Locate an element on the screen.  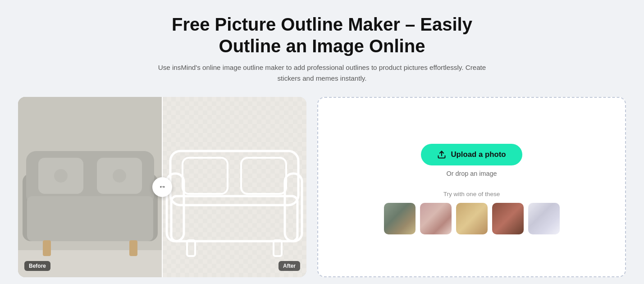
resize-icon: ↔ is located at coordinates (162, 187).